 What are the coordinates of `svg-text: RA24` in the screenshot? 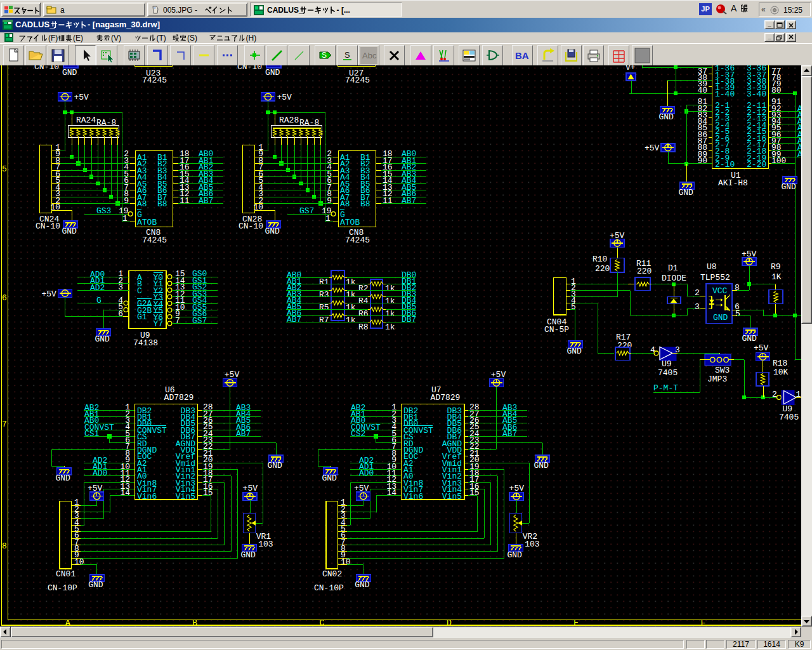 It's located at (86, 121).